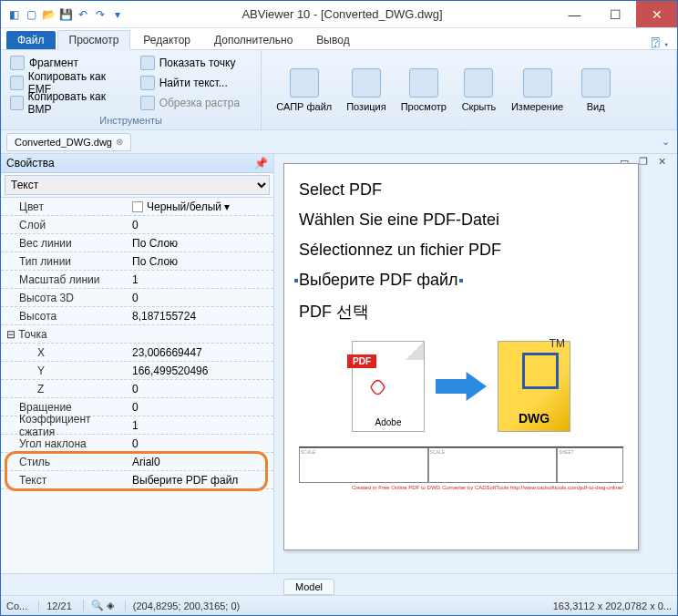 The image size is (678, 616). Describe the element at coordinates (182, 606) in the screenshot. I see `status-coords: (204,8295; 200,3165; 0)` at that location.